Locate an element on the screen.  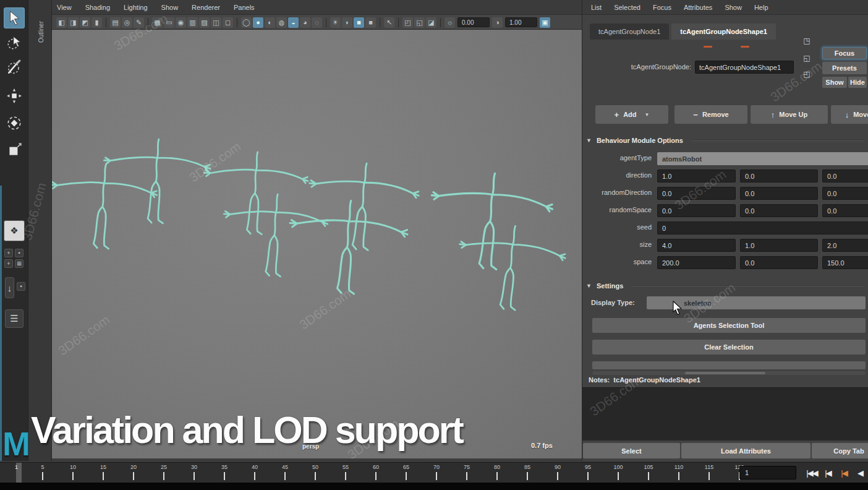
randomspace-x-field: 0.0 is located at coordinates (696, 210).